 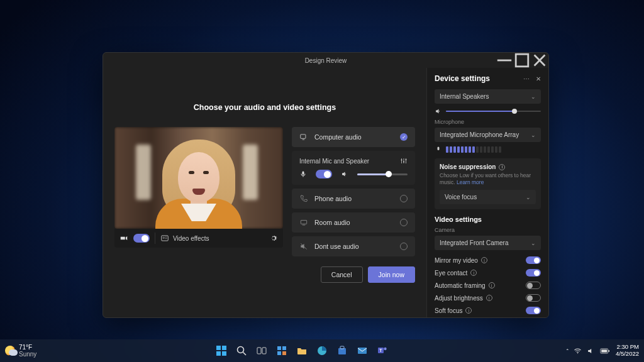 I want to click on toggle-row-soft: Soft focusi, so click(x=488, y=310).